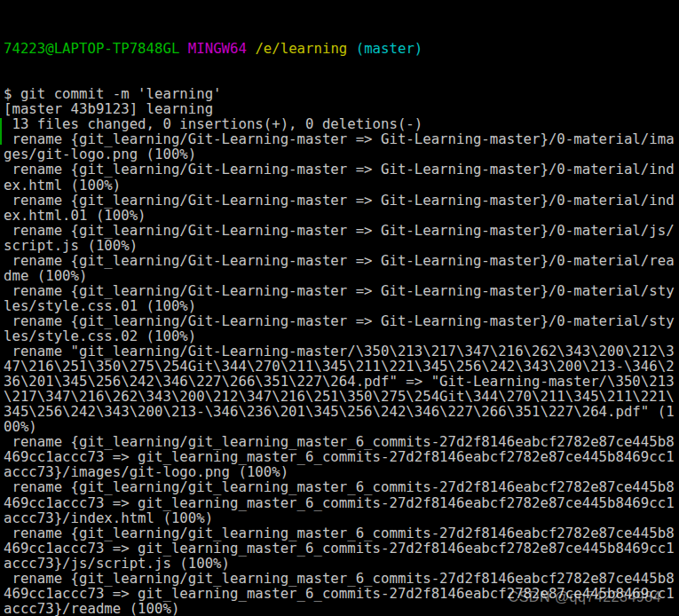  I want to click on terminal-line: accc73}/images/git-logo.png (100%), so click(341, 472).